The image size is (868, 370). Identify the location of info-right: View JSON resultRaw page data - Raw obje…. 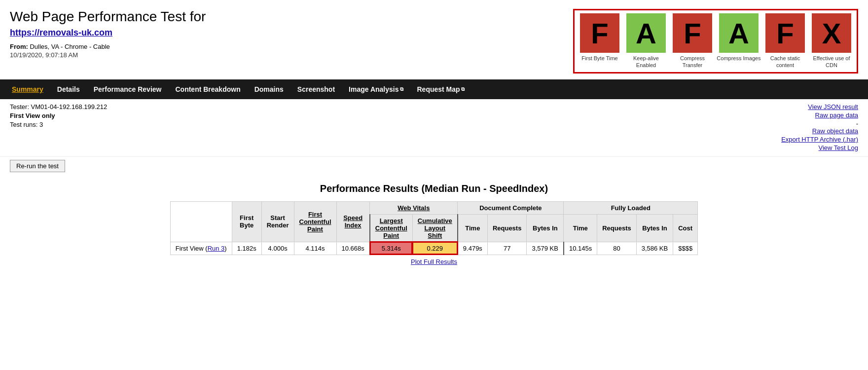
(820, 128).